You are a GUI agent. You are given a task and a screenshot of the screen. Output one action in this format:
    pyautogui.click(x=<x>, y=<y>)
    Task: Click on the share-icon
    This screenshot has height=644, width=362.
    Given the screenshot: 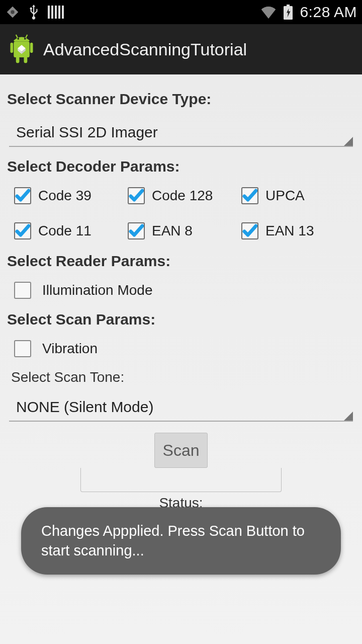 What is the action you would take?
    pyautogui.click(x=13, y=12)
    